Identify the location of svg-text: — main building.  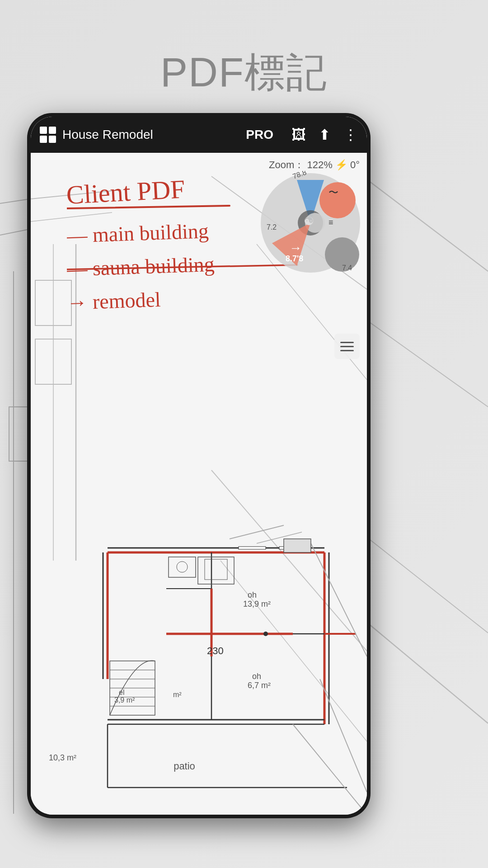
(138, 234).